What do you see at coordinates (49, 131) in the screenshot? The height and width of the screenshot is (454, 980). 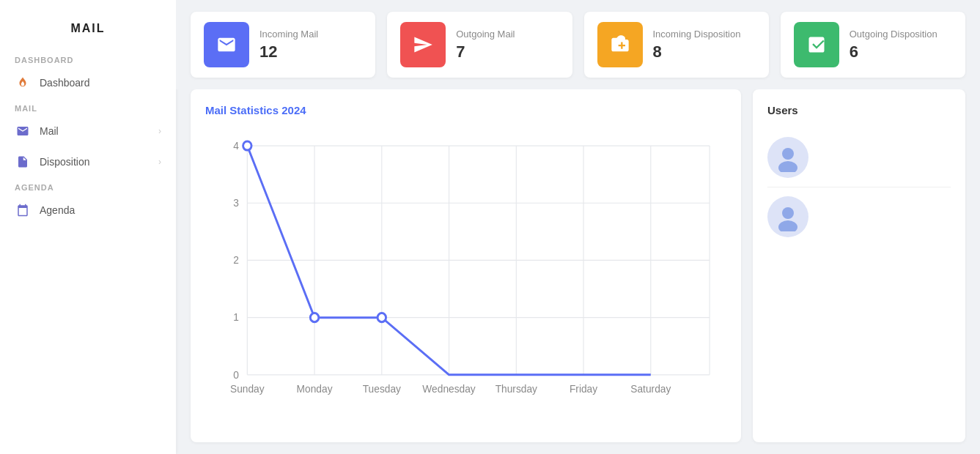 I see `sidebar-item-mail-label: Mail` at bounding box center [49, 131].